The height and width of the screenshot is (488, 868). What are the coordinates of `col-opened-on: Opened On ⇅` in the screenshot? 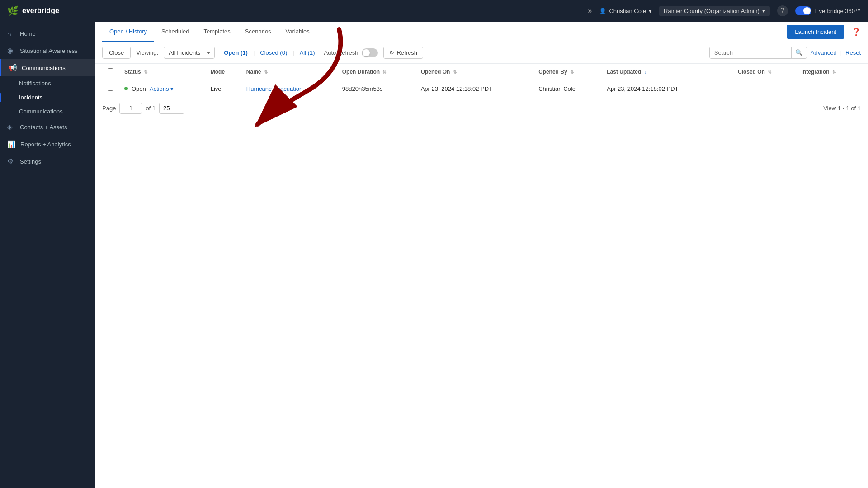 It's located at (475, 72).